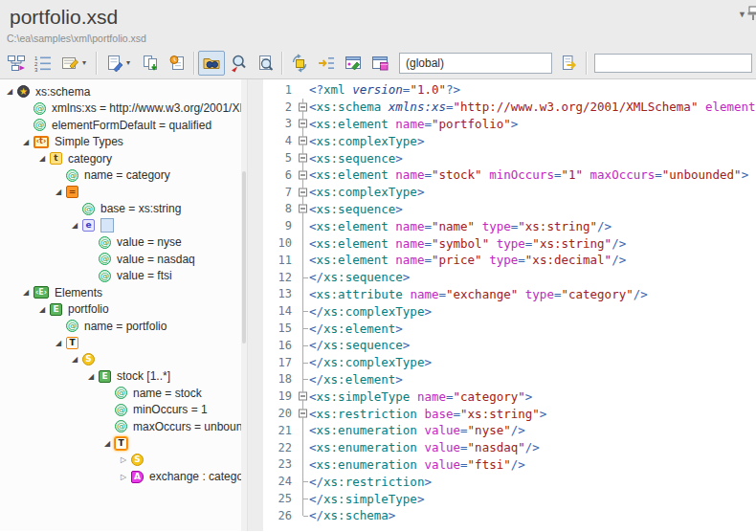 The width and height of the screenshot is (756, 532). Describe the element at coordinates (16, 63) in the screenshot. I see `schema-view-button` at that location.